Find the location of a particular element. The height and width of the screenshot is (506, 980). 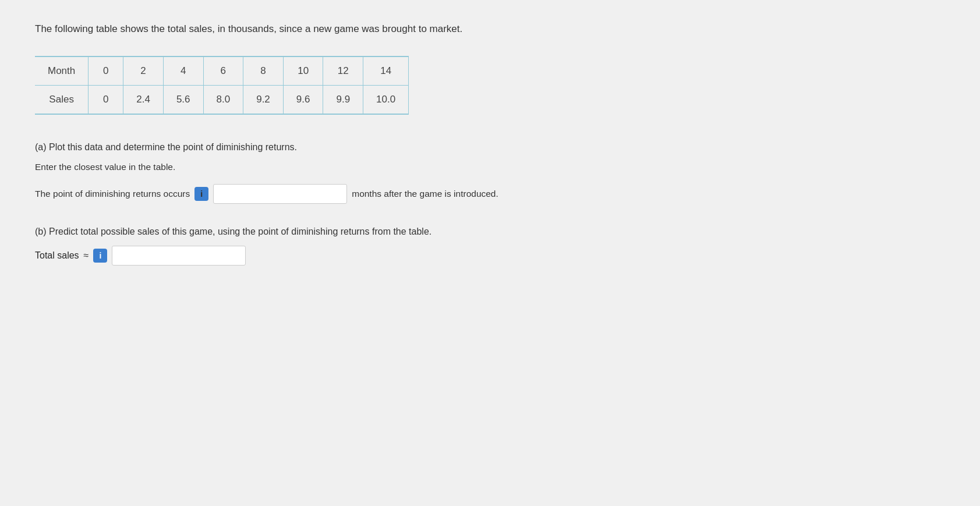

intro-text: The following table shows the total sale… is located at coordinates (267, 29).